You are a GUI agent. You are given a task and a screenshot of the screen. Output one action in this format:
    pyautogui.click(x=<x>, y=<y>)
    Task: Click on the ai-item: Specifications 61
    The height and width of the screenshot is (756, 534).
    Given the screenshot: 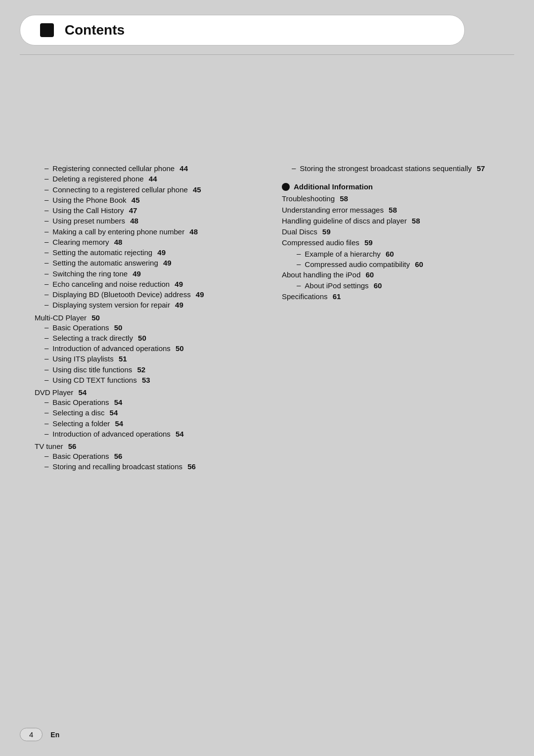 What is the action you would take?
    pyautogui.click(x=391, y=297)
    